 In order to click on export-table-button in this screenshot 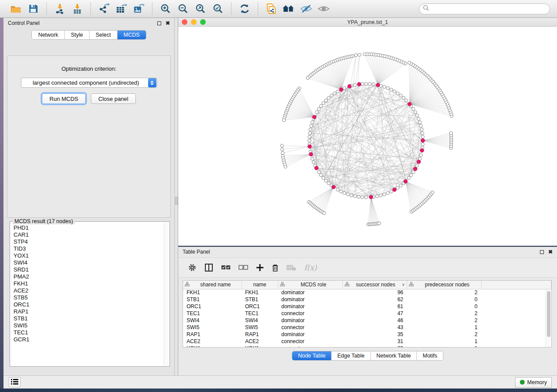, I will do `click(121, 9)`.